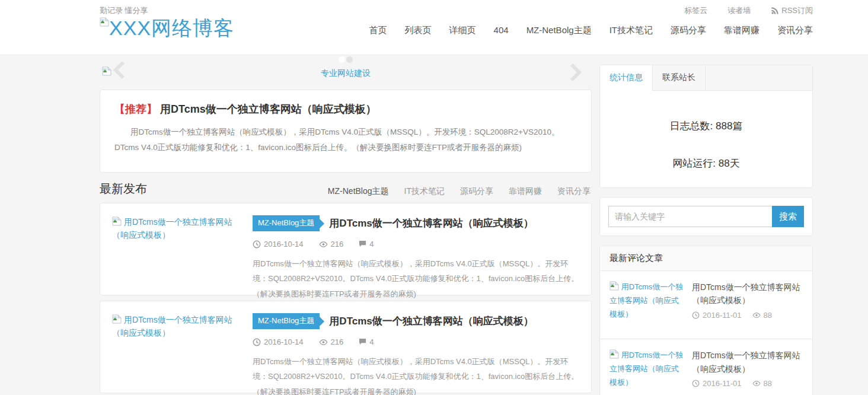 The image size is (868, 395). What do you see at coordinates (788, 216) in the screenshot?
I see `search-button: 搜索` at bounding box center [788, 216].